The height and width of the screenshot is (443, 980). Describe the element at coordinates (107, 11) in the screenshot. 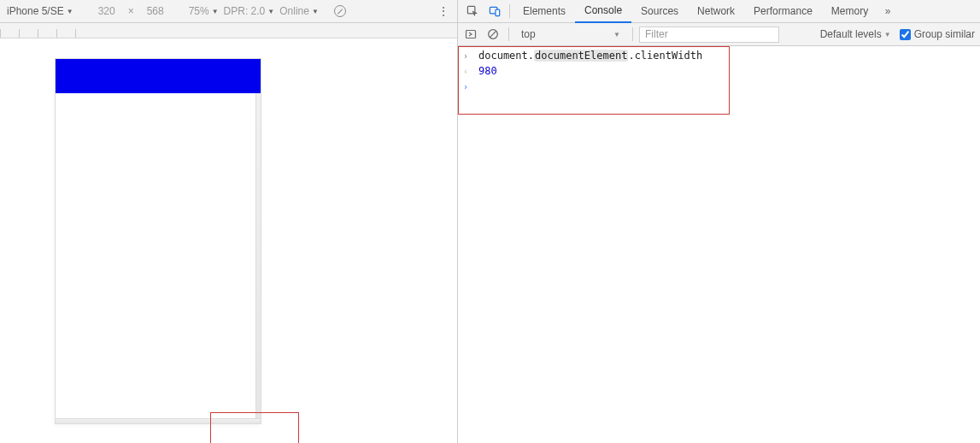

I see `width-input: 320` at that location.